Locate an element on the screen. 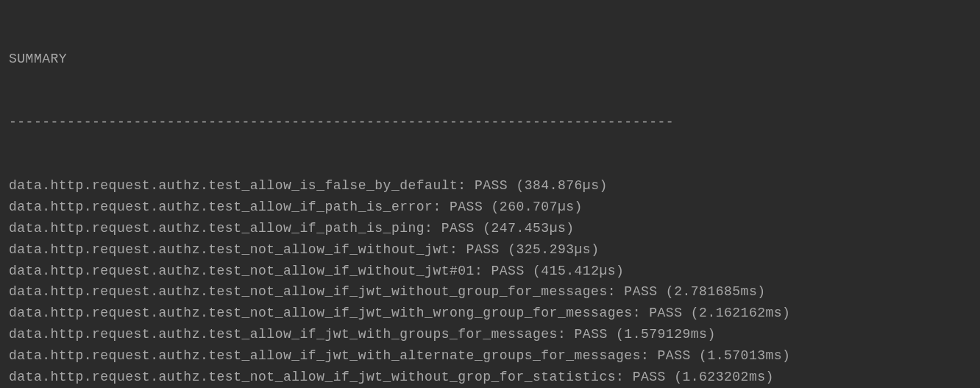  test-duration: 247.453µs is located at coordinates (529, 228).